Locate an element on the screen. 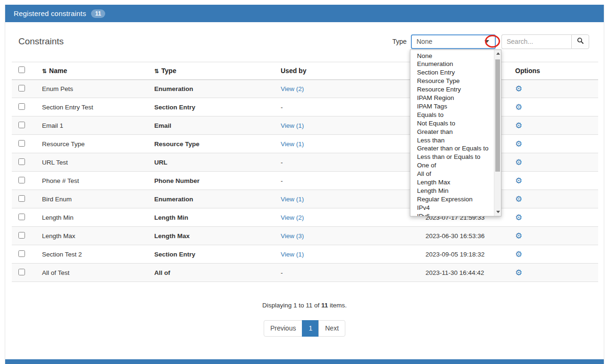 The height and width of the screenshot is (364, 609). dropdown-option-length-max: Length Max is located at coordinates (456, 182).